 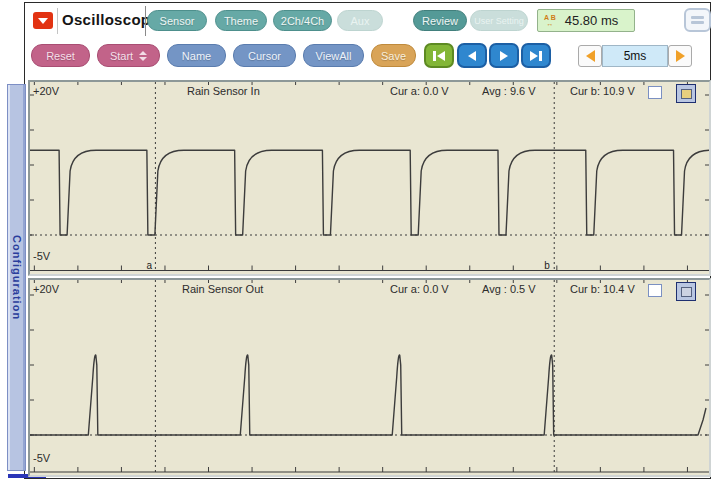 I want to click on svg-text: b, so click(x=547, y=266).